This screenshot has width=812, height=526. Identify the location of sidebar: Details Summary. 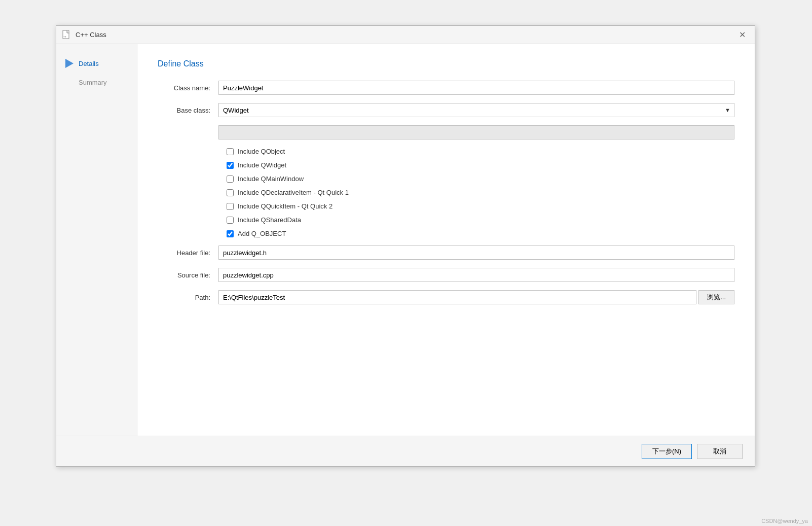
(97, 240).